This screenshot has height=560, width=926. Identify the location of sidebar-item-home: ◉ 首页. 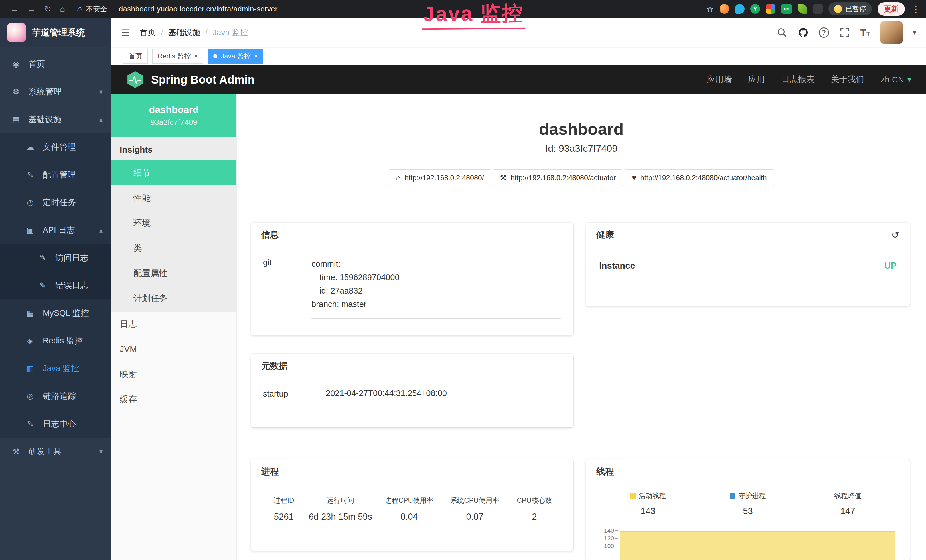
(56, 64).